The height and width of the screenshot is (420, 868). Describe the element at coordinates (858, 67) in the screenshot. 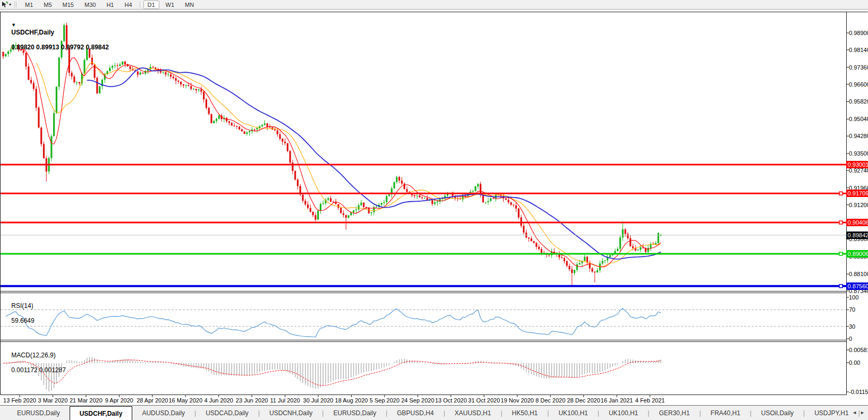

I see `price-tick-0.97360: 0.97360` at that location.